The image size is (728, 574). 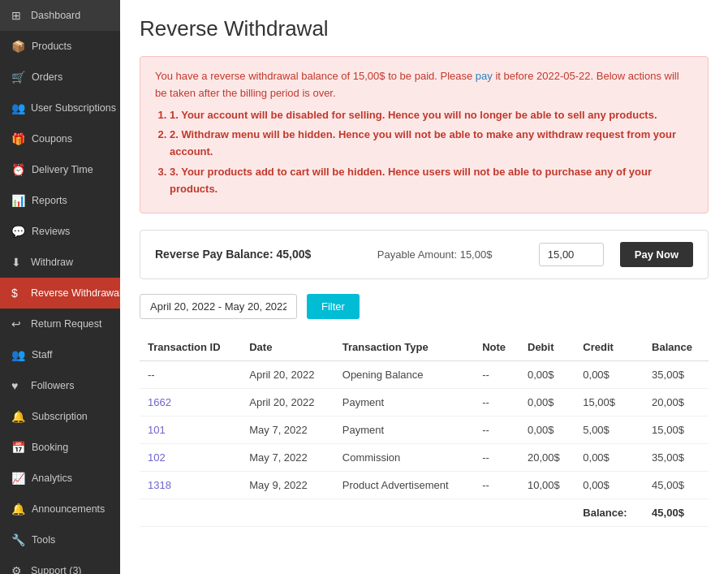 I want to click on sidebar-item-label: Announcements, so click(x=68, y=509).